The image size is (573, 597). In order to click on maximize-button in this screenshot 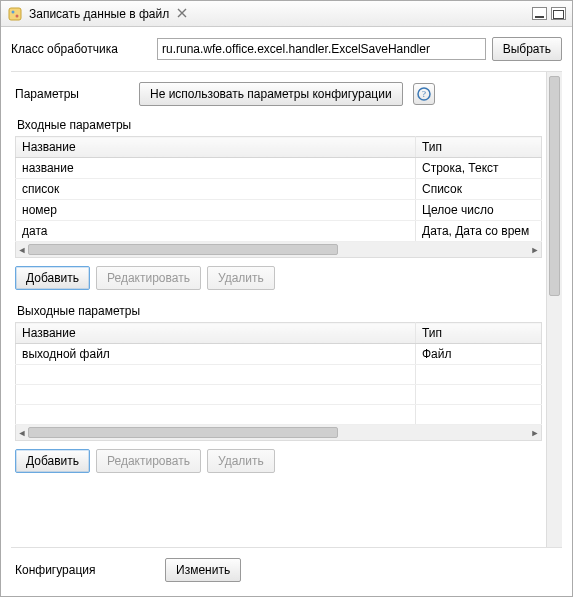, I will do `click(558, 14)`.